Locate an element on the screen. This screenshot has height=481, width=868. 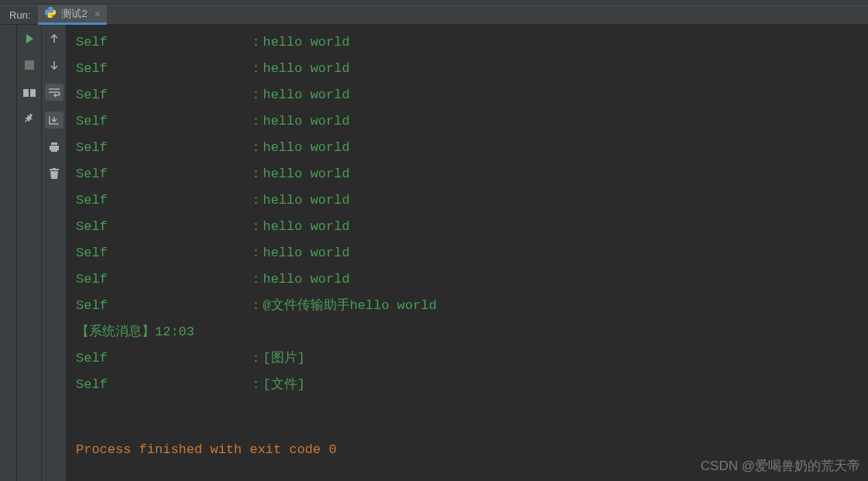
watermark: CSDN @爱喝兽奶的荒天帝 is located at coordinates (781, 466).